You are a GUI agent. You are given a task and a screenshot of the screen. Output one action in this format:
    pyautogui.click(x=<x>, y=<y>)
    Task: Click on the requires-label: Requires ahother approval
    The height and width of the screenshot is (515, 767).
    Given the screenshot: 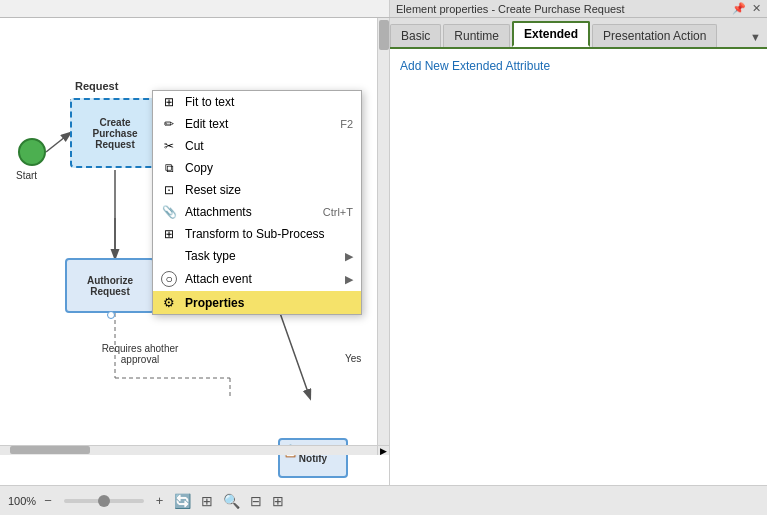 What is the action you would take?
    pyautogui.click(x=140, y=354)
    